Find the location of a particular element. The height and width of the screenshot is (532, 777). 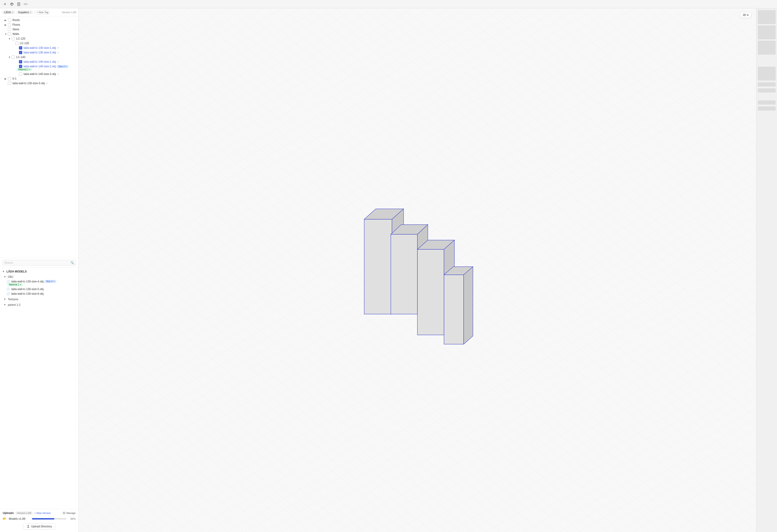

cube-icon is located at coordinates (12, 4).